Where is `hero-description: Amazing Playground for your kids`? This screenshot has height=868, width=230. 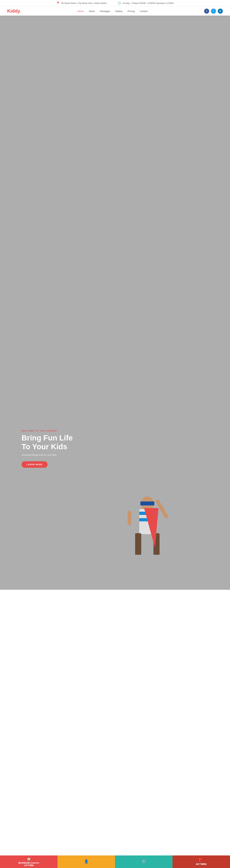
hero-description: Amazing Playground for your kids is located at coordinates (50, 455).